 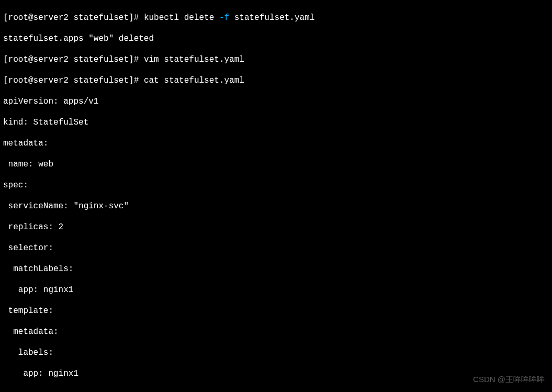 I want to click on output-line: statefulset.apps "web" deleted, so click(x=276, y=39).